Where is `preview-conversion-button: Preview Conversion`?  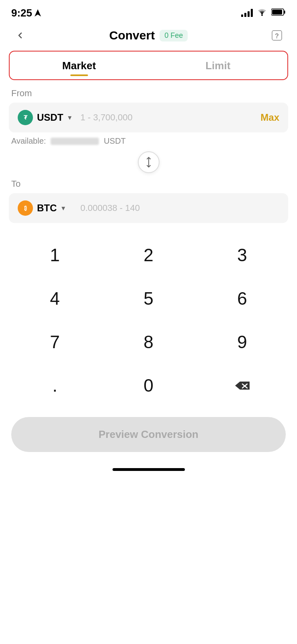 preview-conversion-button: Preview Conversion is located at coordinates (149, 435).